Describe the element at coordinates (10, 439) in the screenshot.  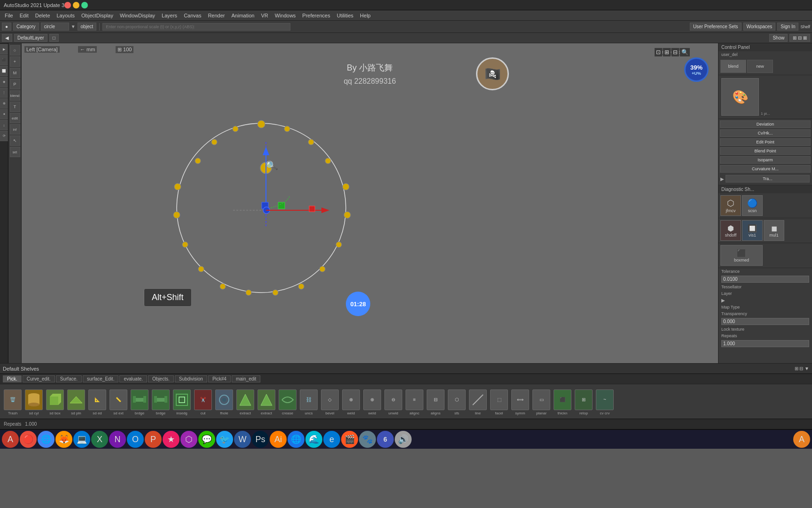
I see `taskbar-autostudio: A` at that location.